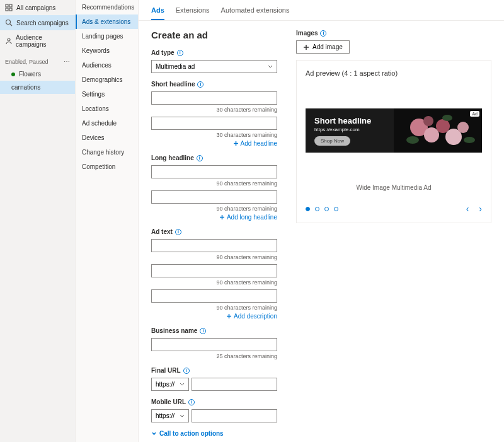  Describe the element at coordinates (154, 434) in the screenshot. I see `chevron-down-icon` at that location.